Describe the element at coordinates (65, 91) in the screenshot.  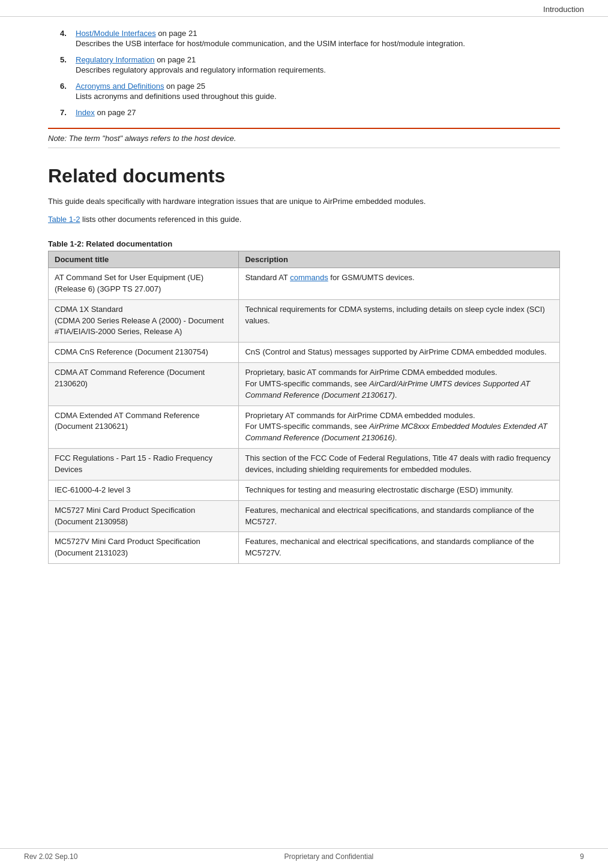
I see `list-number-6: 6.` at that location.